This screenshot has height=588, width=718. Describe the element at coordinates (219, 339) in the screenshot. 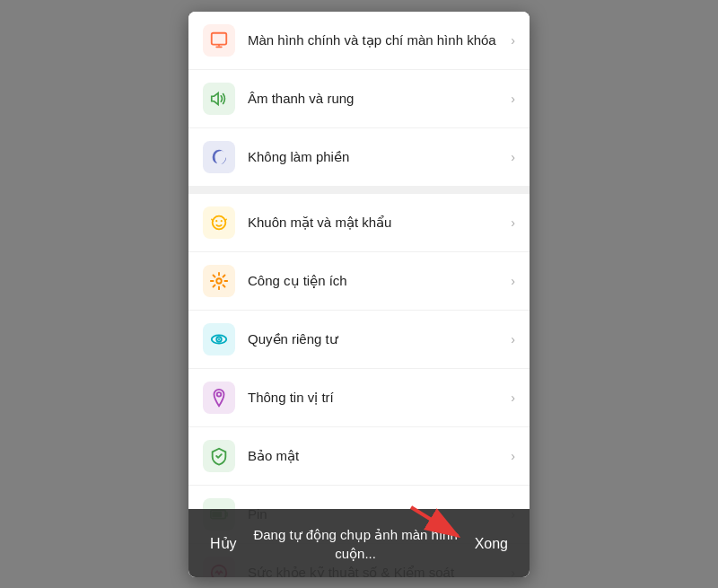

I see `privacy-icon` at that location.